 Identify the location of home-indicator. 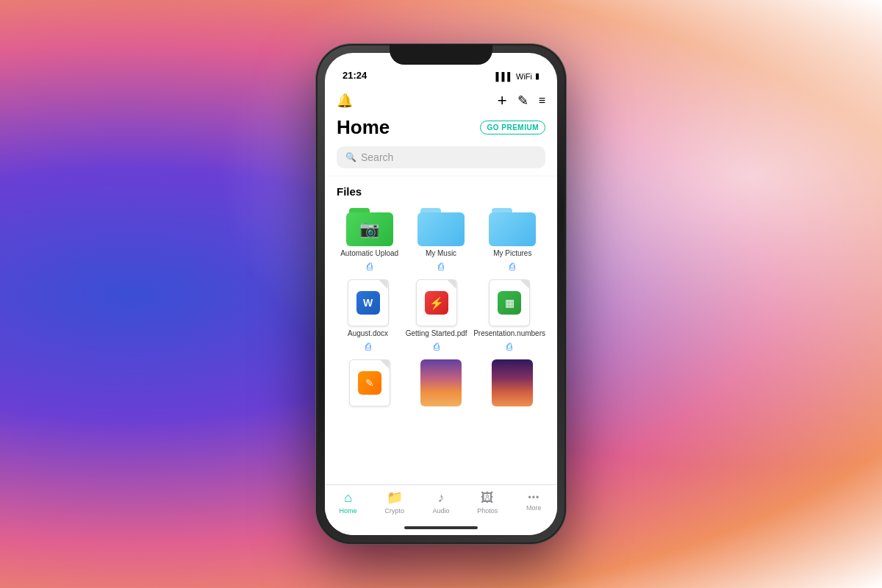
(441, 528).